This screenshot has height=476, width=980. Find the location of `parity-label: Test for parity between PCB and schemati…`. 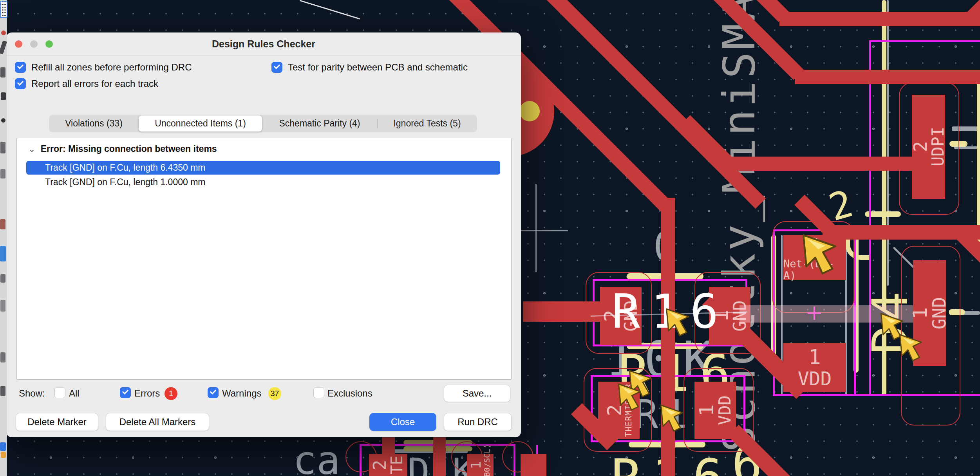

parity-label: Test for parity between PCB and schemati… is located at coordinates (378, 67).